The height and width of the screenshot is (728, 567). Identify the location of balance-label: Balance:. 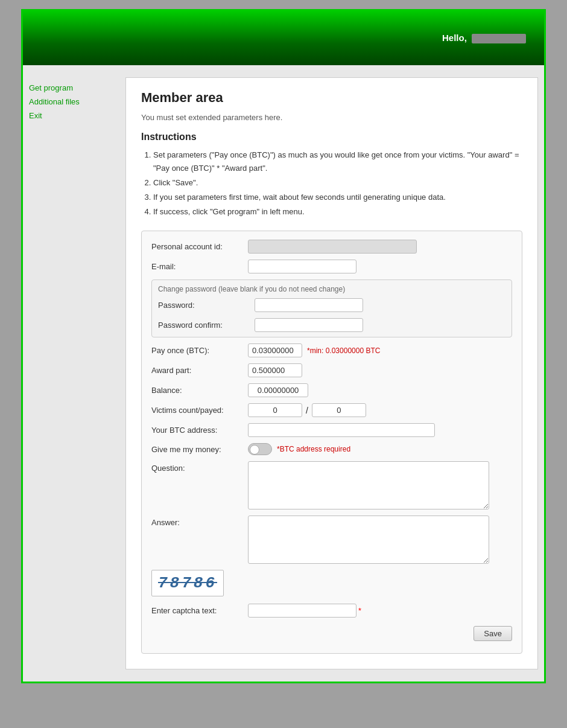
(200, 390).